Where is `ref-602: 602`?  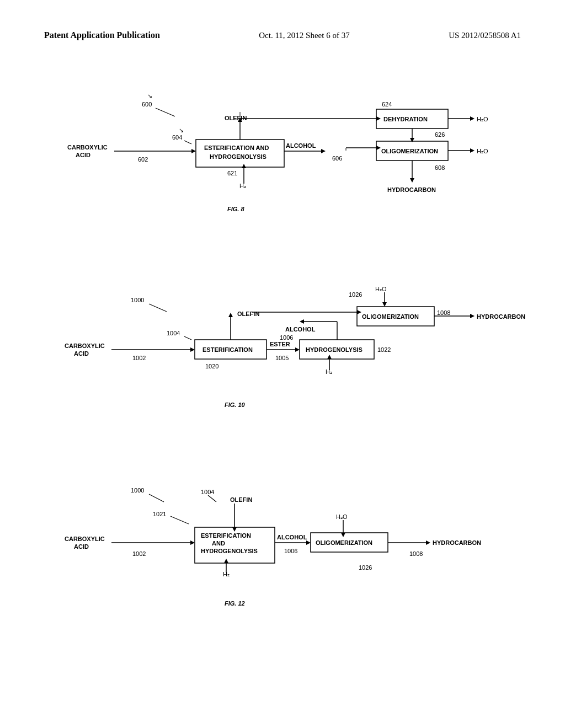 ref-602: 602 is located at coordinates (143, 159).